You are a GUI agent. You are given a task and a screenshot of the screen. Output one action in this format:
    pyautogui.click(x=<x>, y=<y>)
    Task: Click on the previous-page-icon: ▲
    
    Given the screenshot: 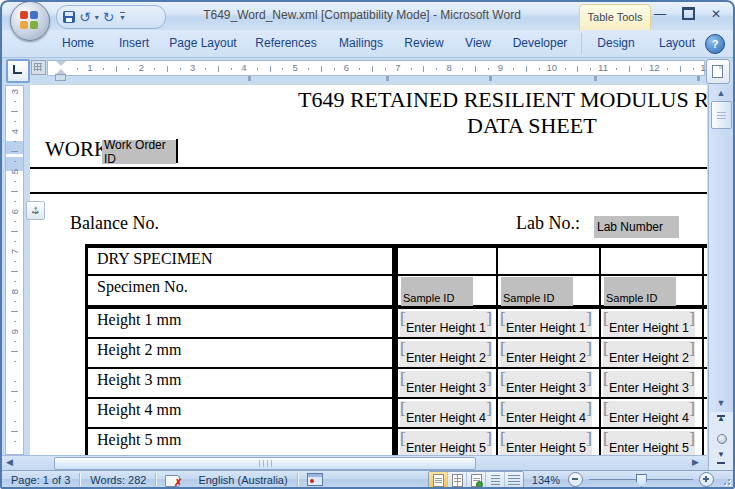 What is the action you would take?
    pyautogui.click(x=721, y=421)
    